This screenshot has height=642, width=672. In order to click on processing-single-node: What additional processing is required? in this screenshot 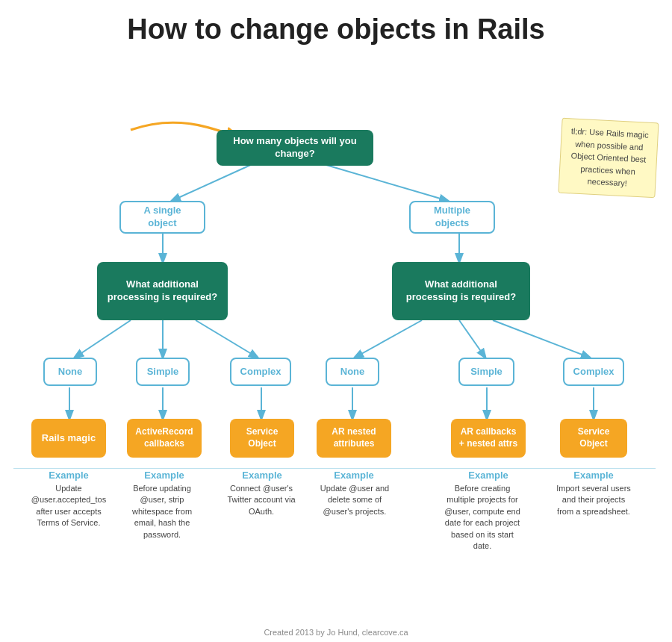, I will do `click(163, 291)`.